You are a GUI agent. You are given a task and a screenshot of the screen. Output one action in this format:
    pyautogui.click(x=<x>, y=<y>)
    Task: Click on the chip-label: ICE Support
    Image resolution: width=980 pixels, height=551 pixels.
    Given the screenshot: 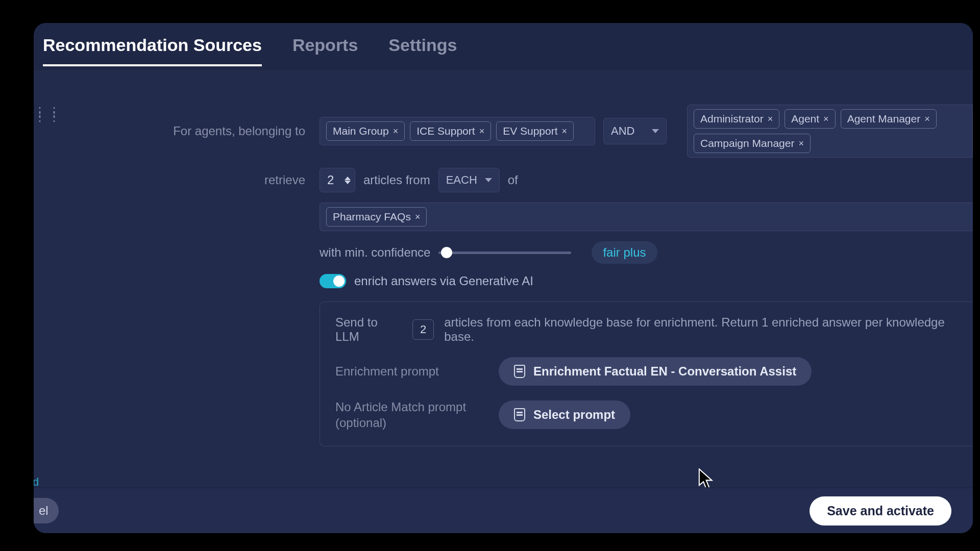 What is the action you would take?
    pyautogui.click(x=446, y=131)
    